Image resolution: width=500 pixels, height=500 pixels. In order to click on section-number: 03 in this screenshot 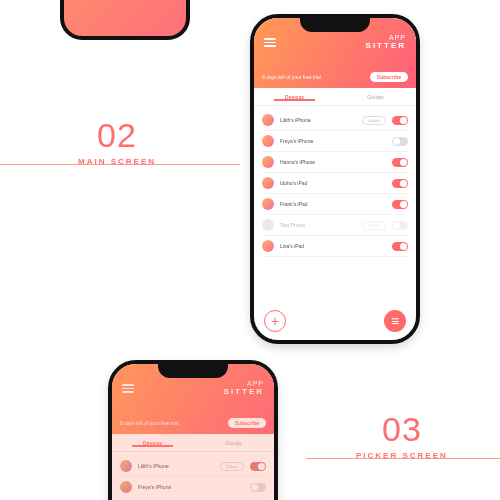, I will do `click(402, 430)`.